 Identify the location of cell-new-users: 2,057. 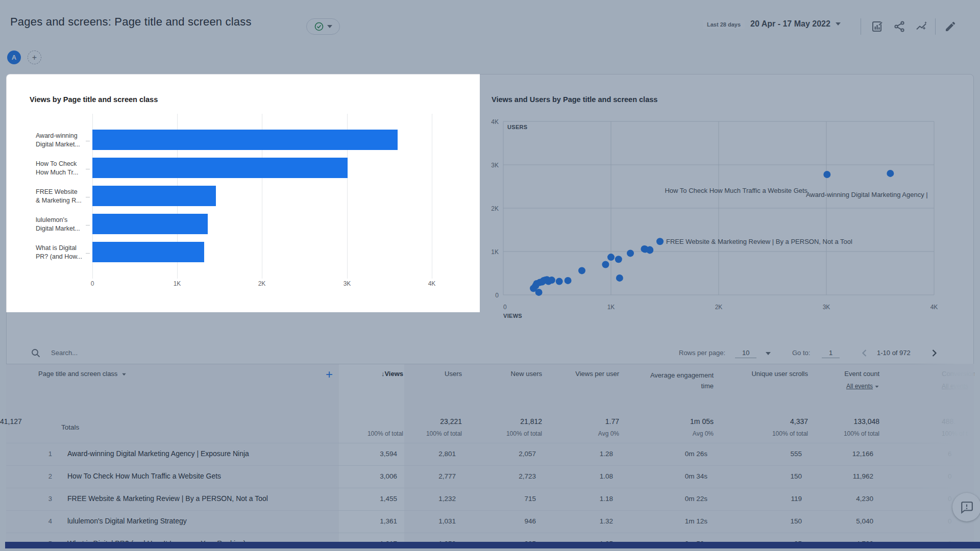
(527, 454).